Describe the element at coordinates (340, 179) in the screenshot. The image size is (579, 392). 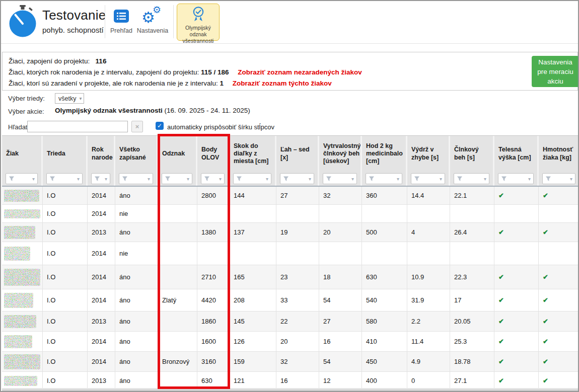
I see `column-filter-vytrvalostny-beh: ▾` at that location.